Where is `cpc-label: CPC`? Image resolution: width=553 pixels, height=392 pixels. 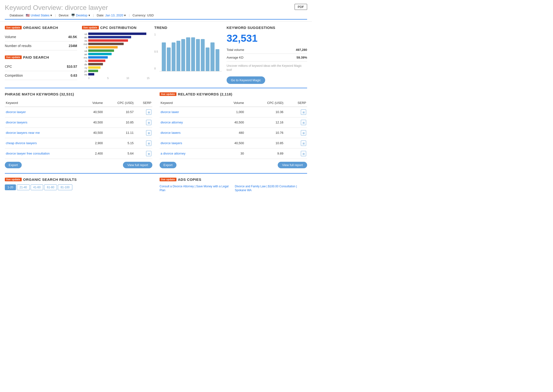
cpc-label: CPC is located at coordinates (8, 67).